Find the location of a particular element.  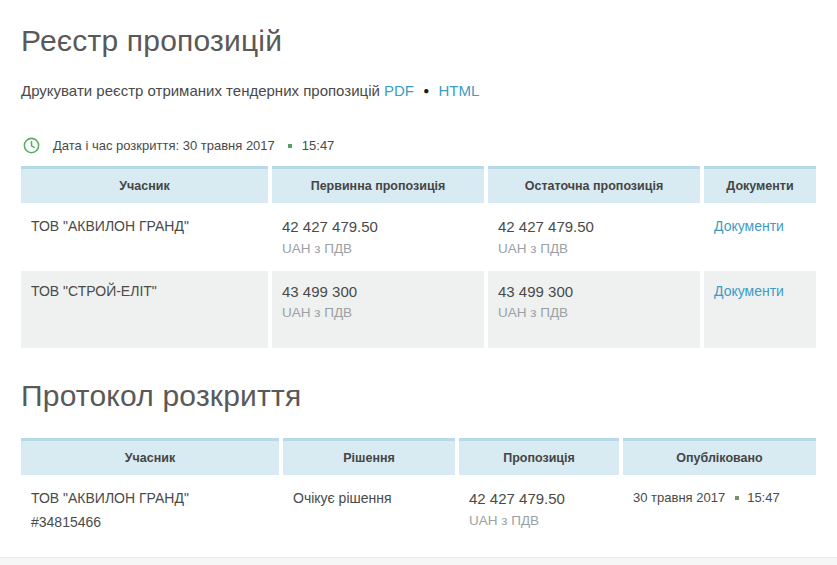

page-title: Реєстр пропозицій is located at coordinates (418, 41).